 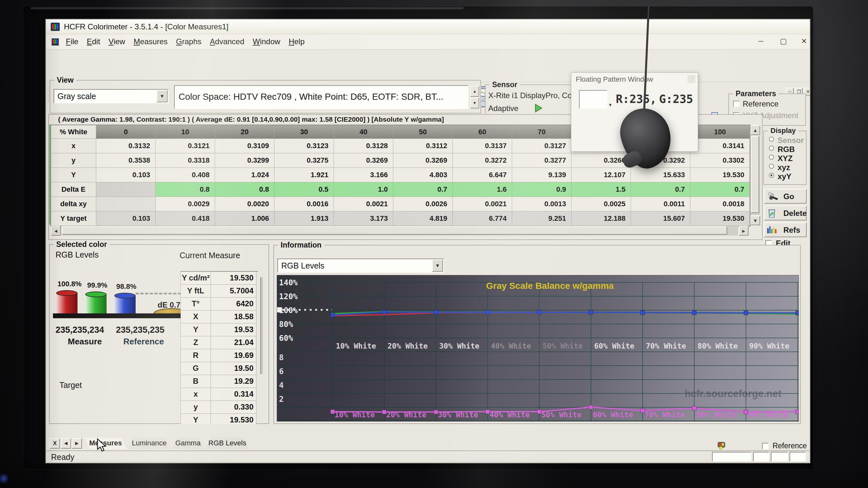 What do you see at coordinates (423, 219) in the screenshot?
I see `table-cell: 4.819` at bounding box center [423, 219].